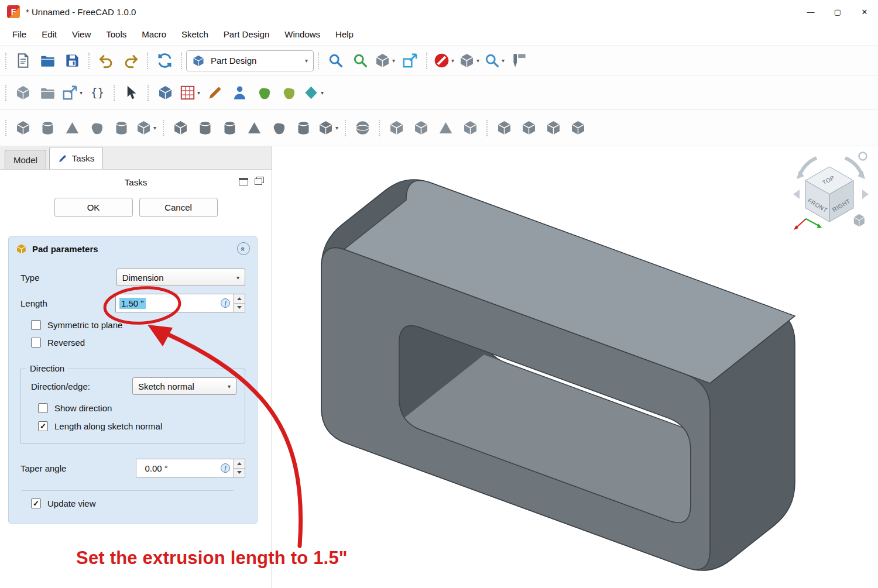 The width and height of the screenshot is (878, 588). I want to click on additive-loft-button, so click(72, 128).